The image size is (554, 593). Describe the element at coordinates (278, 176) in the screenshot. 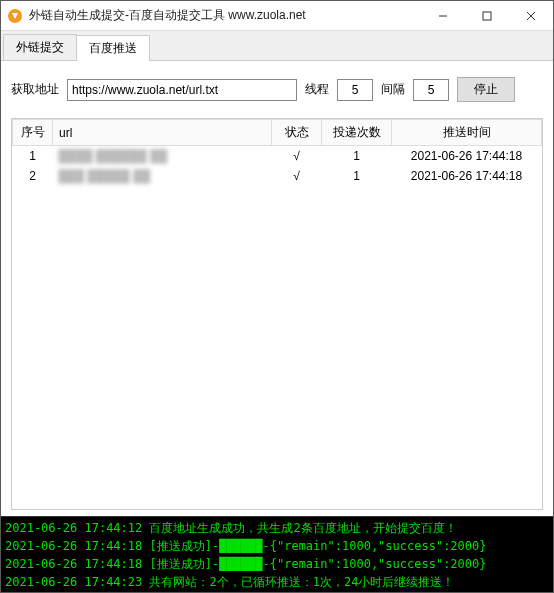

I see `table-row: 2███ █████ ██√12021-06-26 17:44:18` at that location.